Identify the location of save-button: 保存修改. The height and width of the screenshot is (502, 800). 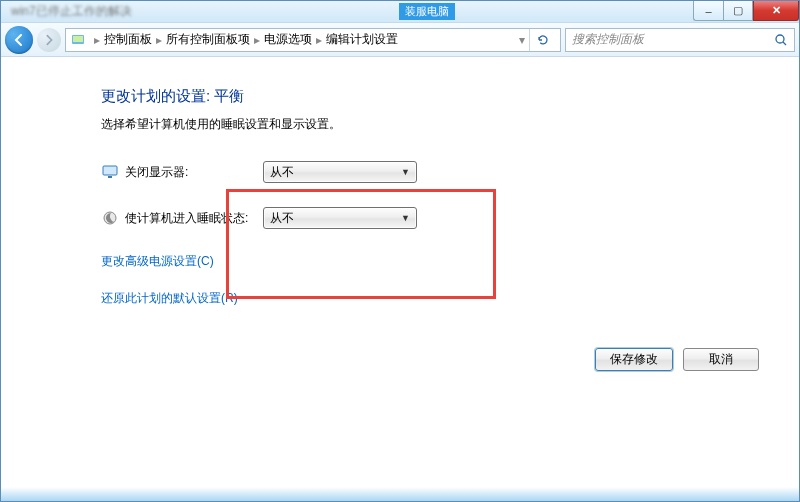
(634, 360).